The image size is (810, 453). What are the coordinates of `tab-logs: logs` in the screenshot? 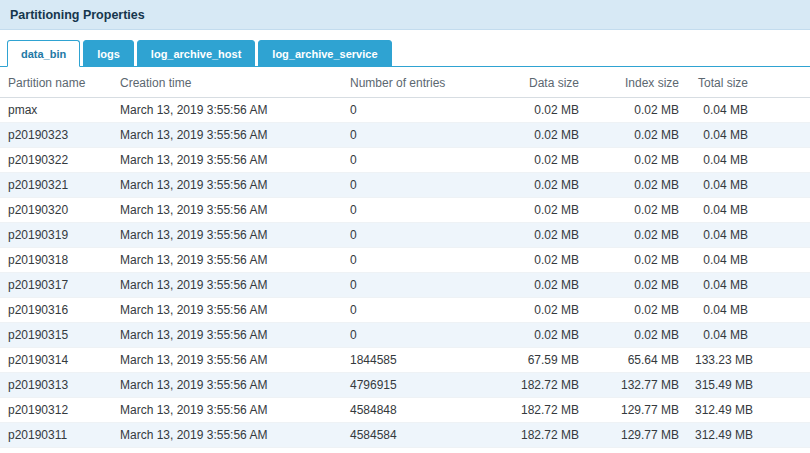 It's located at (108, 54).